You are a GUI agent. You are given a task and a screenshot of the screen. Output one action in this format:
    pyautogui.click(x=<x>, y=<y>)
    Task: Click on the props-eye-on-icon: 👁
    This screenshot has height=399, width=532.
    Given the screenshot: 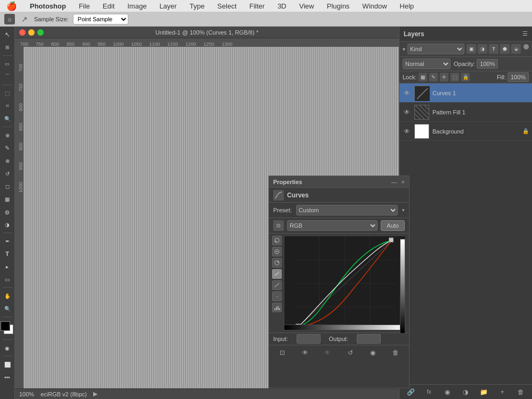 What is the action you would take?
    pyautogui.click(x=328, y=353)
    